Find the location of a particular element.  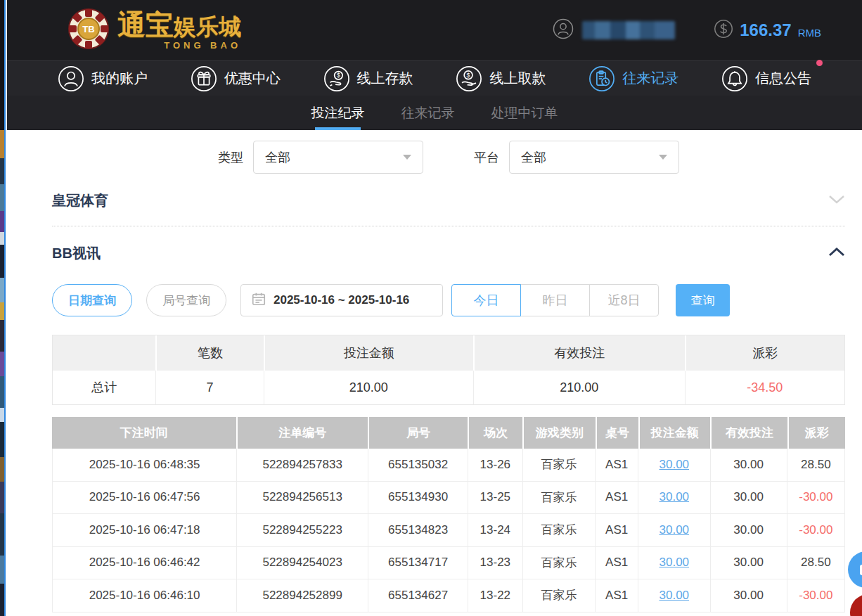

withdraw-icon: $ is located at coordinates (469, 79).